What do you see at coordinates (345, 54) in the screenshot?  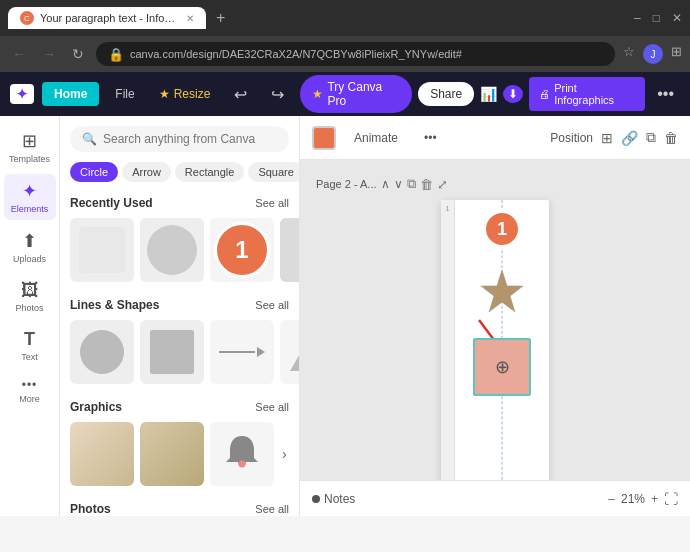 I see `address-bar: ← → ↻ 🔒 canva.com/design/DAE32CRaX2A/N7Q…` at bounding box center [345, 54].